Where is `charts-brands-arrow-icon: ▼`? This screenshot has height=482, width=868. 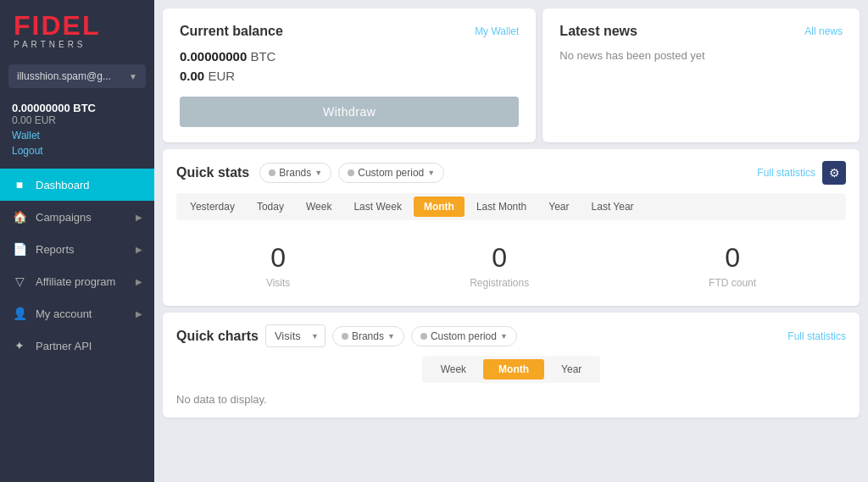
charts-brands-arrow-icon: ▼ is located at coordinates (392, 336).